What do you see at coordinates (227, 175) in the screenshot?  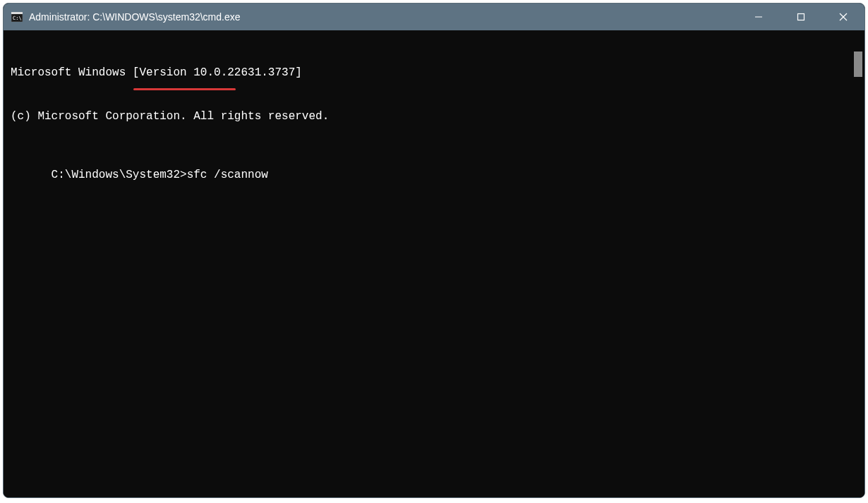 I see `command-input: sfc /scannow` at bounding box center [227, 175].